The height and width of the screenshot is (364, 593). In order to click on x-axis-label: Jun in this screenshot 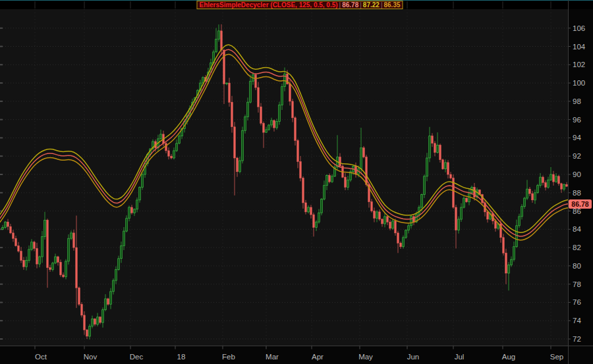, I will do `click(414, 357)`.